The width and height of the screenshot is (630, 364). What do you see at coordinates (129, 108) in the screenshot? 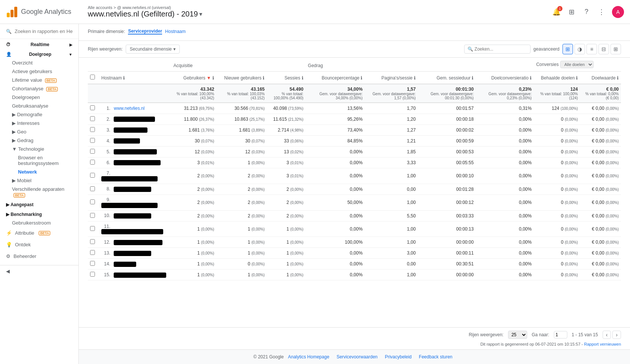
I see `hostname-link: www.netvlies.nl` at bounding box center [129, 108].